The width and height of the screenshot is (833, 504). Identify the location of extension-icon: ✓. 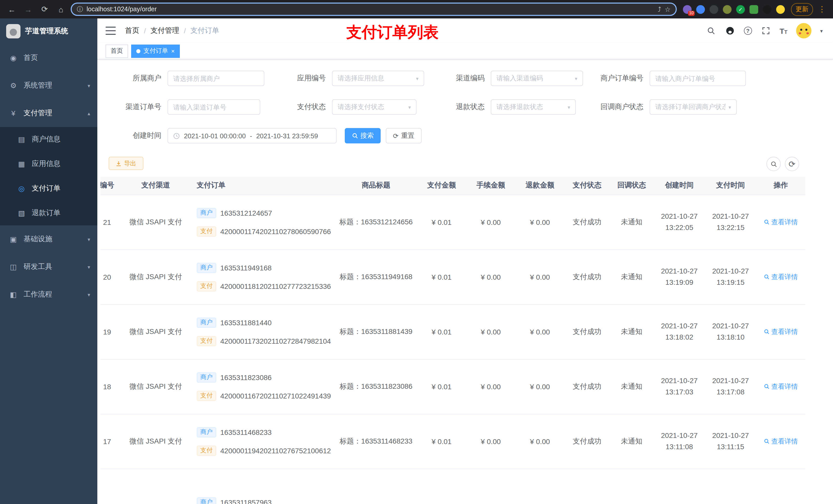
(740, 9).